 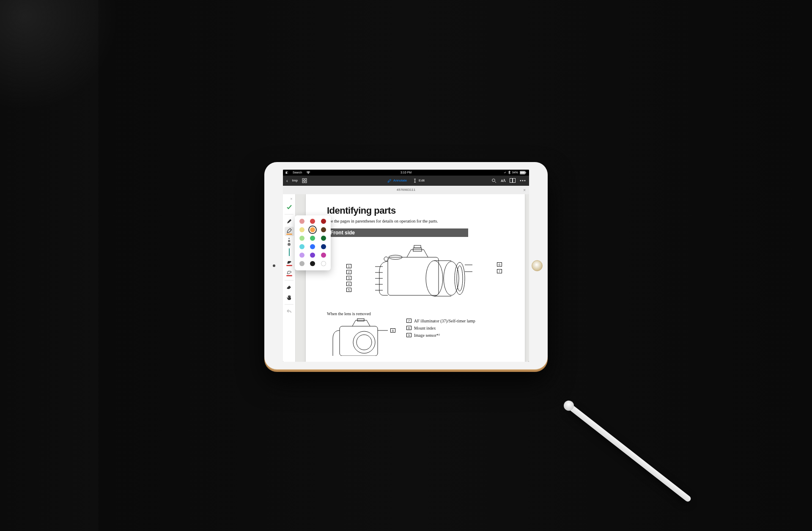 What do you see at coordinates (417, 274) in the screenshot?
I see `figure-front: 1 2 3 4 5 6 7` at bounding box center [417, 274].